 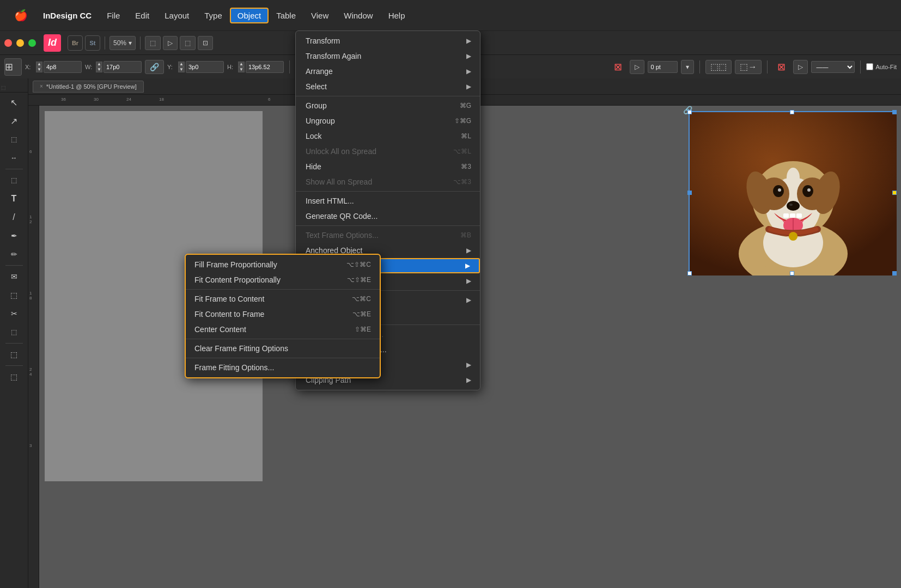 What do you see at coordinates (14, 295) in the screenshot?
I see `rectangle-frame-tool: ⬚` at bounding box center [14, 295].